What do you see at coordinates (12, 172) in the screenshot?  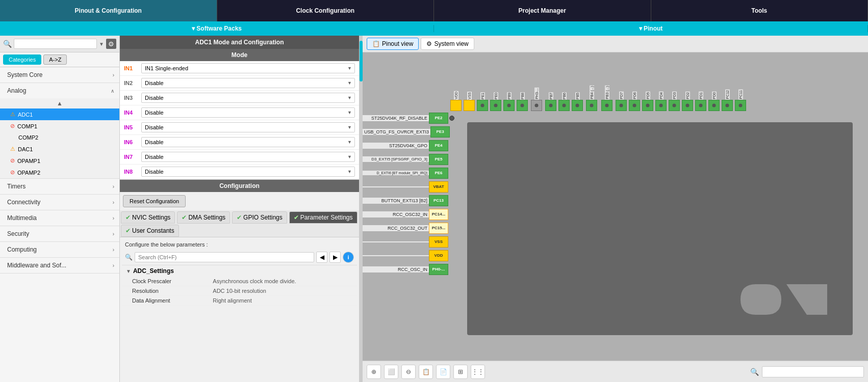 I see `block-icon-opamp2: ⊘` at bounding box center [12, 172].